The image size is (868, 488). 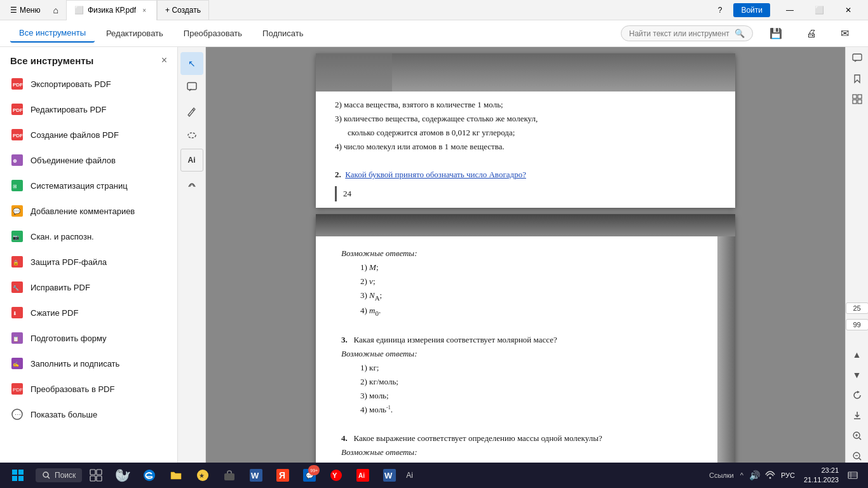 I want to click on maximize-button: ⬜, so click(x=819, y=10).